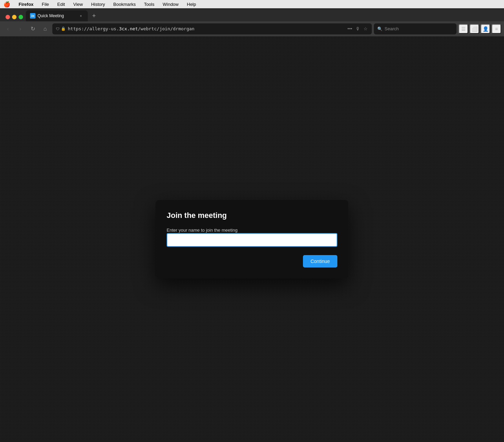  What do you see at coordinates (33, 29) in the screenshot?
I see `reload-button: ↻` at bounding box center [33, 29].